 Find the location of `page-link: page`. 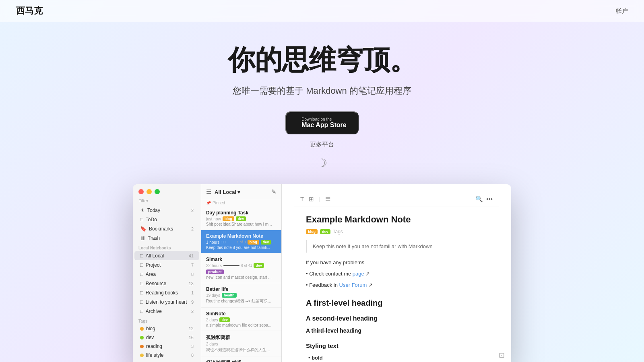

page-link: page is located at coordinates (358, 274).